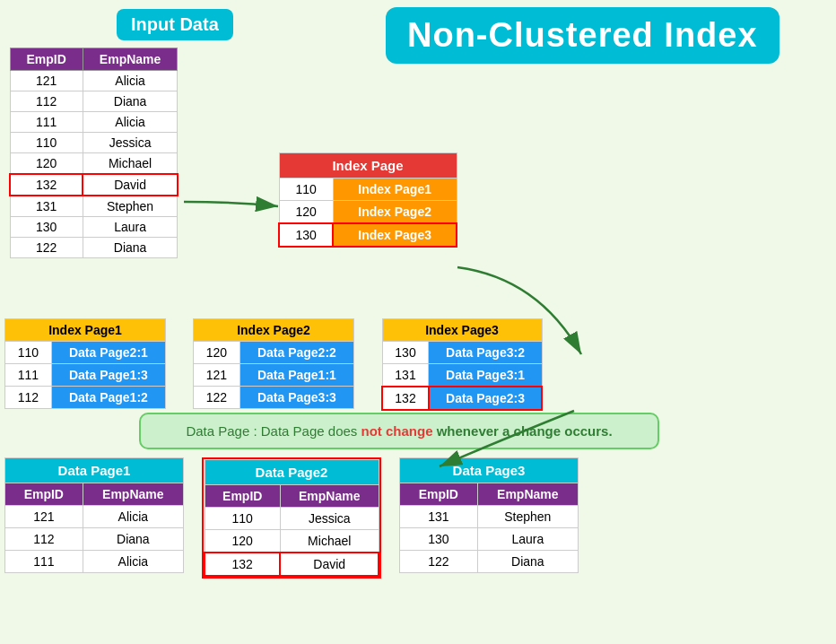 This screenshot has width=836, height=644. Describe the element at coordinates (462, 376) in the screenshot. I see `index-sub-row: 131Data Page3:1` at that location.